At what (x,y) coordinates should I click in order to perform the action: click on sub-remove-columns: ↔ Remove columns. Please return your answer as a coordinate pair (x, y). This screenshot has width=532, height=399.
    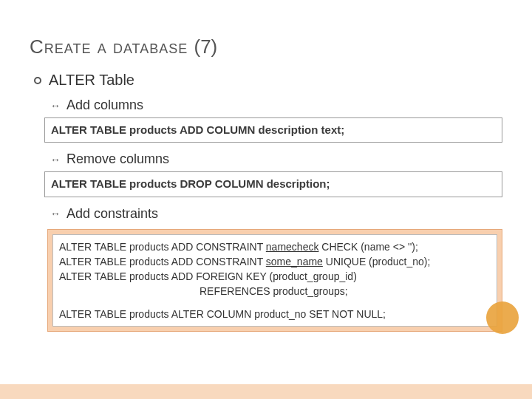
    Looking at the image, I should click on (276, 160).